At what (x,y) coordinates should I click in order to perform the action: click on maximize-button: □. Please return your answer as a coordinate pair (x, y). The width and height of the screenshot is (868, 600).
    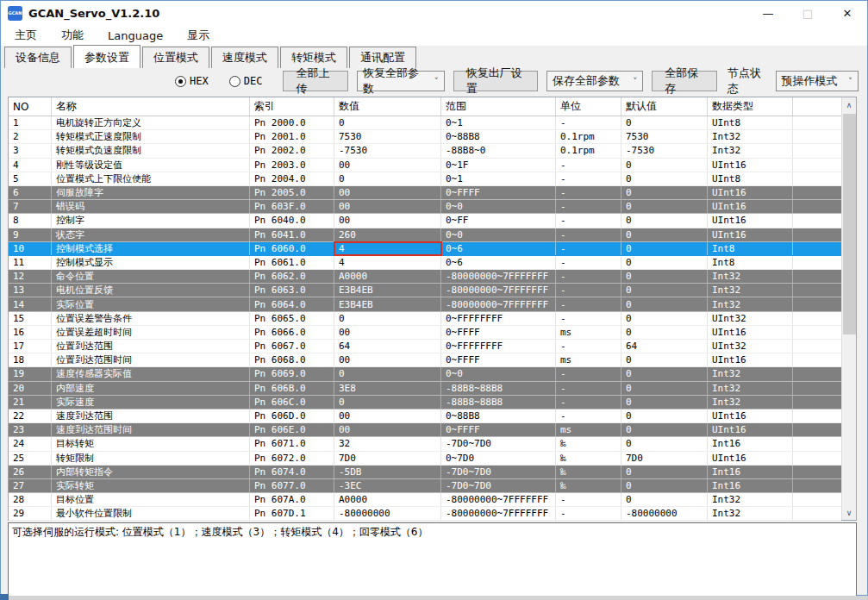
    Looking at the image, I should click on (808, 13).